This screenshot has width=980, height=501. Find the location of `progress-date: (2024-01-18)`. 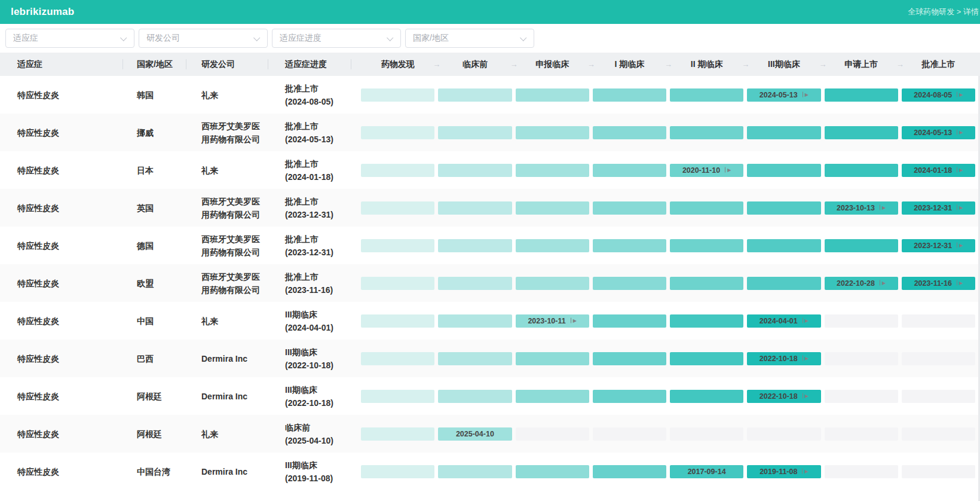

progress-date: (2024-01-18) is located at coordinates (318, 177).